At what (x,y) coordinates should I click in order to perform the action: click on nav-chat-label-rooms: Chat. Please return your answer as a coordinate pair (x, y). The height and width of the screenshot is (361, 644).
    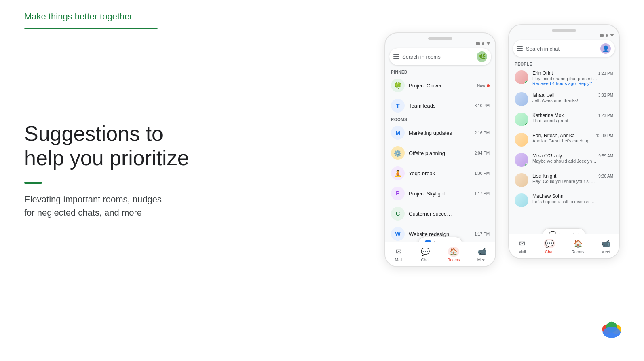
    Looking at the image, I should click on (425, 260).